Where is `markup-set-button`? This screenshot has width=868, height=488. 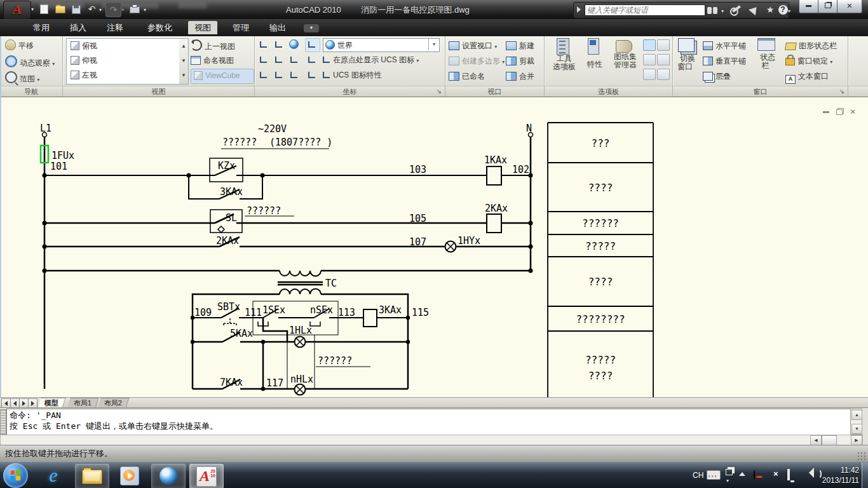 markup-set-button is located at coordinates (649, 60).